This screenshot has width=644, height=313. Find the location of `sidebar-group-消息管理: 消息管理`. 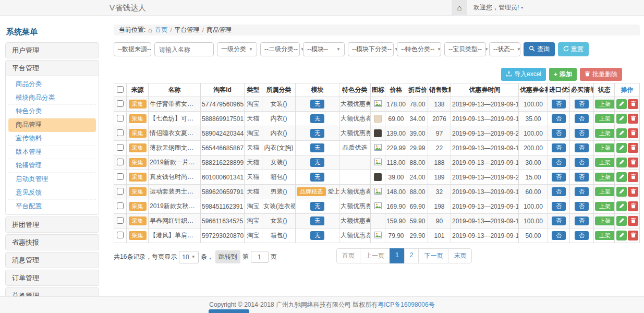

sidebar-group-消息管理: 消息管理 is located at coordinates (52, 260).